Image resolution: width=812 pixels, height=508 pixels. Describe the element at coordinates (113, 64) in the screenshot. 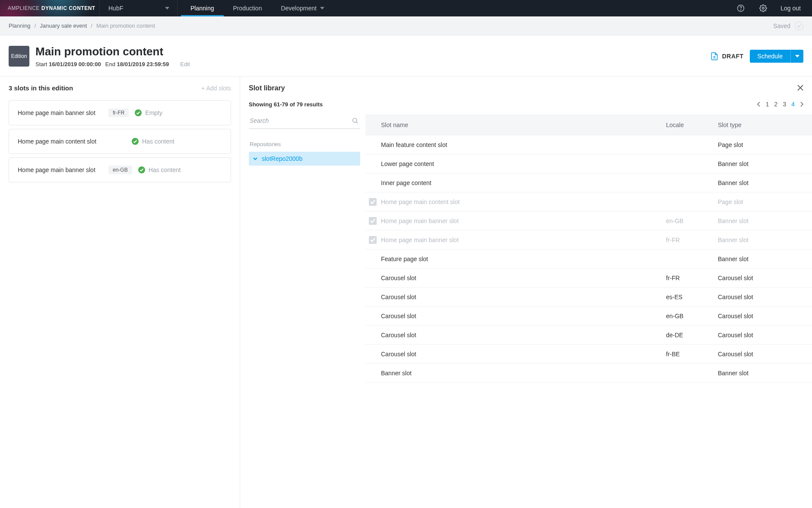

I see `edition-dates: Start 16/01/2019 00:00:00 End 18/01/2019…` at that location.